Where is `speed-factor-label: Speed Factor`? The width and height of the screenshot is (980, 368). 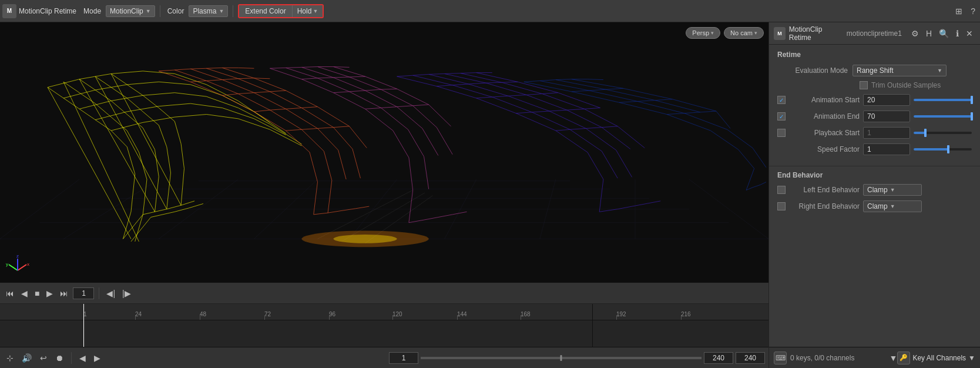 speed-factor-label: Speed Factor is located at coordinates (824, 149).